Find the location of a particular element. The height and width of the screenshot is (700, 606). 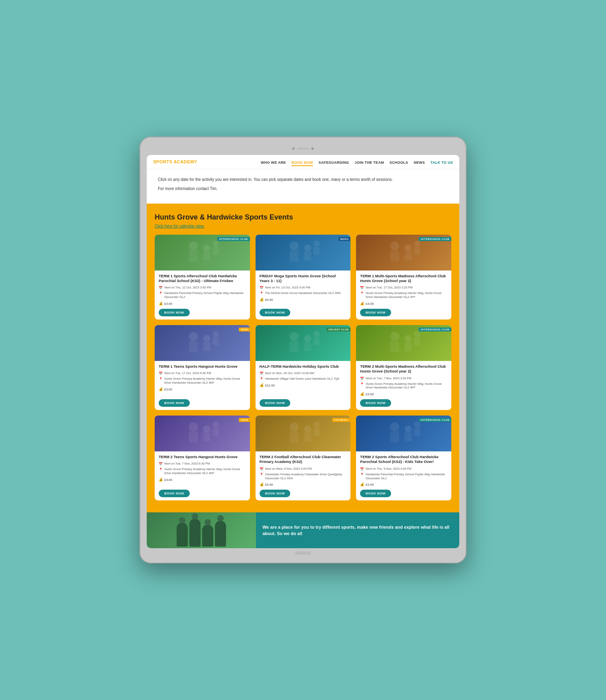

tablet-camera is located at coordinates (293, 149).